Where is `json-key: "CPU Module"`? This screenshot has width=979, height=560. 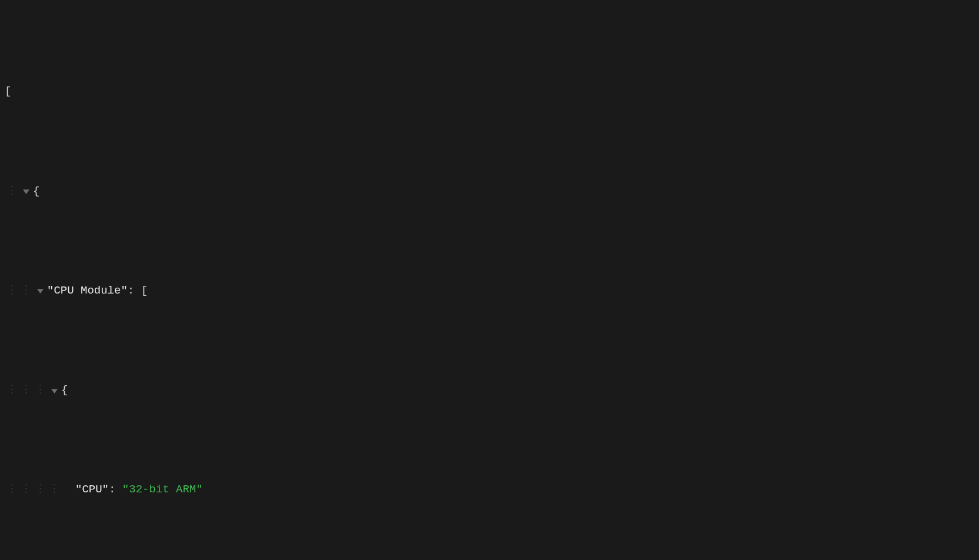
json-key: "CPU Module" is located at coordinates (87, 291).